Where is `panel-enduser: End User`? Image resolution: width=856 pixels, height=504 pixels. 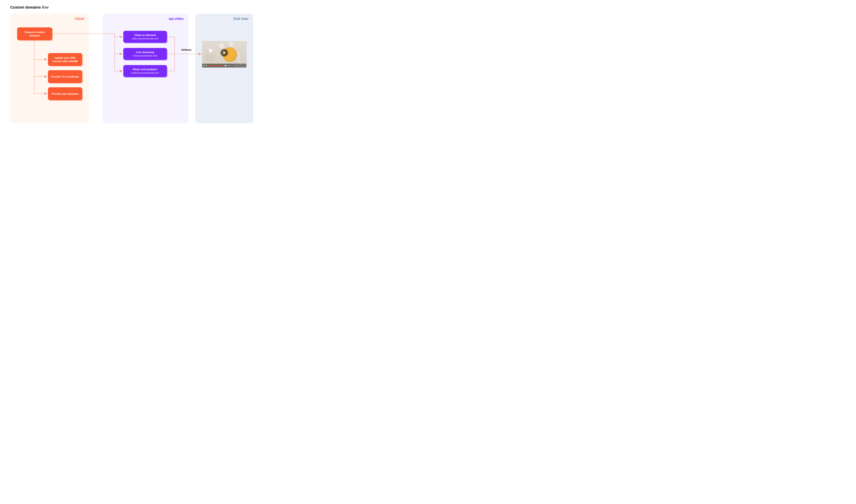 panel-enduser: End User is located at coordinates (224, 69).